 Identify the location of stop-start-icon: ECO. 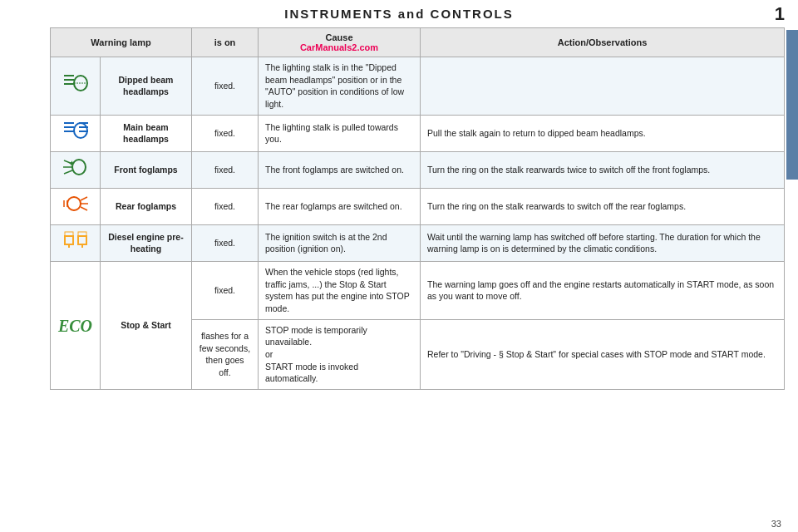
(75, 326).